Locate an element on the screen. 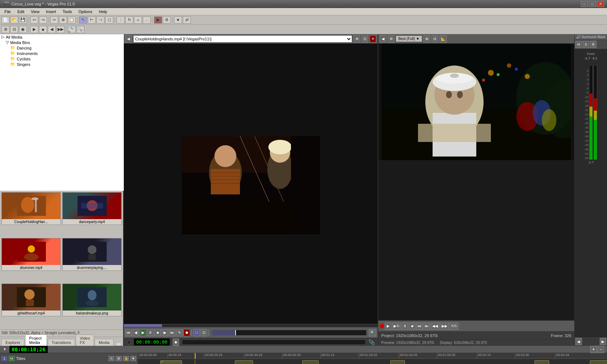 The image size is (607, 364). surround-mute: M is located at coordinates (579, 44).